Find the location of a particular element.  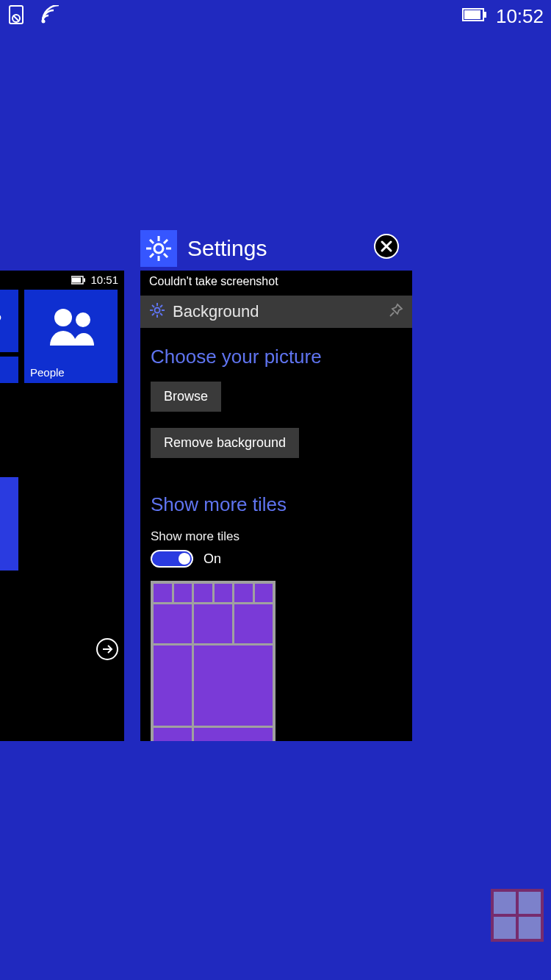

task-card-header: Settings is located at coordinates (276, 248).